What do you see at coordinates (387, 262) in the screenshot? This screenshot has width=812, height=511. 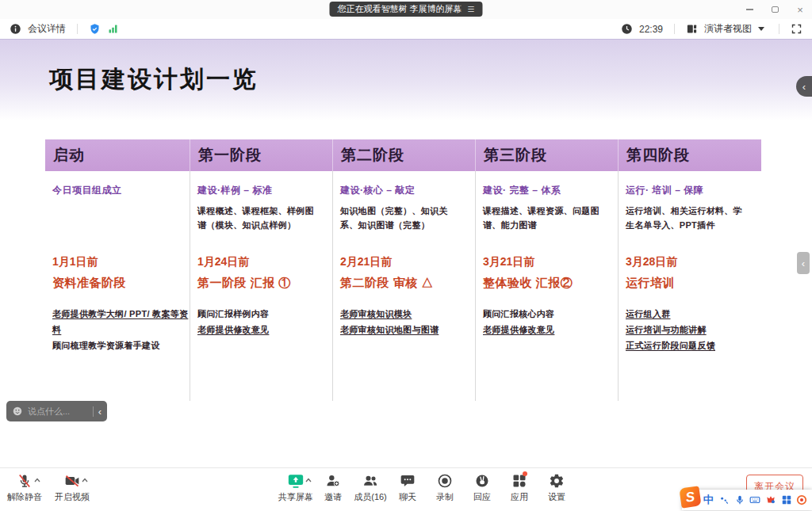 I see `phase-date: 2月21日前` at bounding box center [387, 262].